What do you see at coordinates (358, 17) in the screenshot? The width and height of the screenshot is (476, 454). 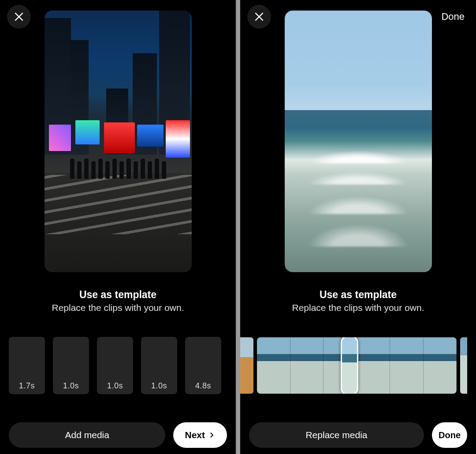 I see `topbar: Done` at bounding box center [358, 17].